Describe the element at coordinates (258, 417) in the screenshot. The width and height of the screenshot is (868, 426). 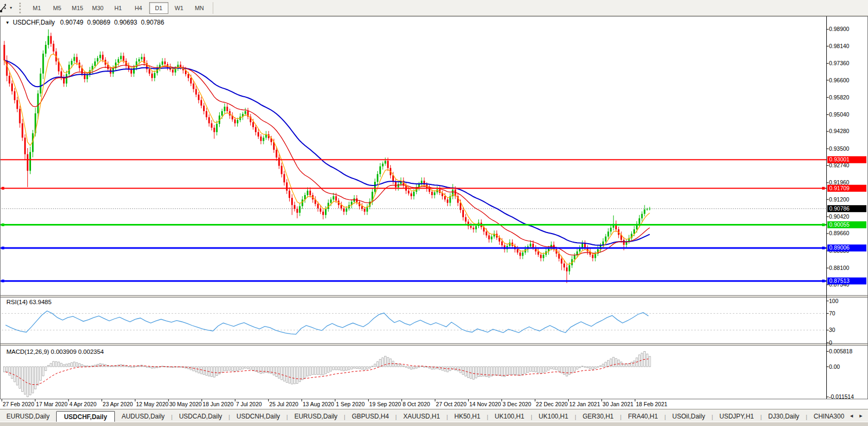
I see `chart-tab-usdcnh-daily: USDCNH,Daily` at that location.